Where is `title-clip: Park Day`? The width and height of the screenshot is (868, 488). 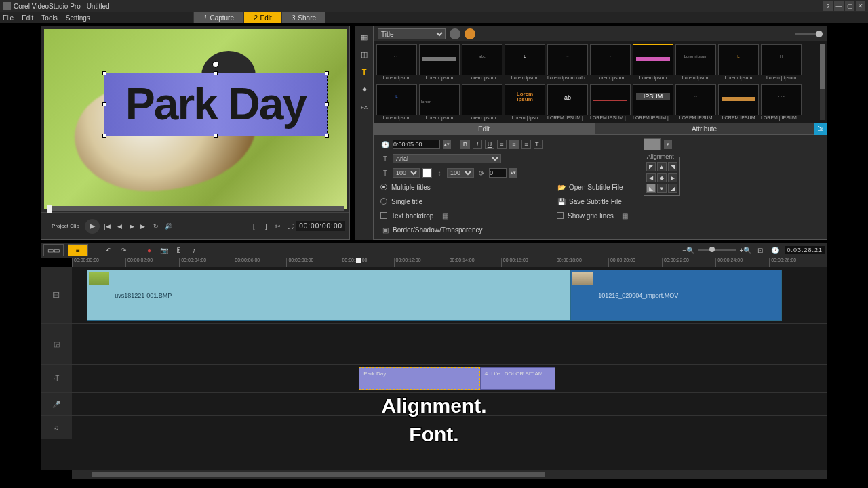 title-clip: Park Day is located at coordinates (419, 378).